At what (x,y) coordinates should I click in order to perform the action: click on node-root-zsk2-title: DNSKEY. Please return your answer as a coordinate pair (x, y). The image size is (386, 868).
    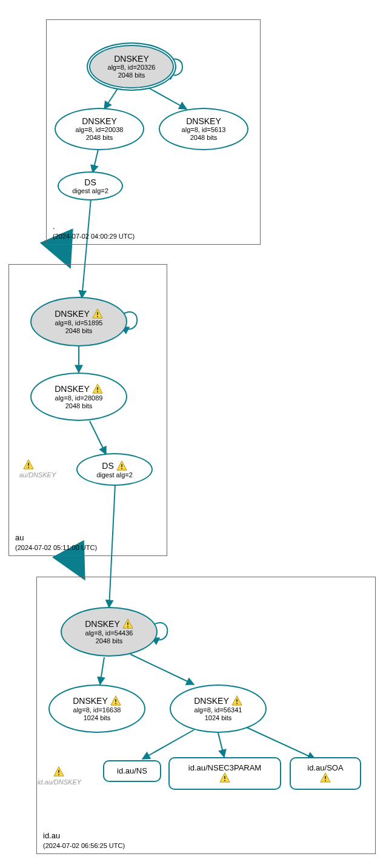
    Looking at the image, I should click on (204, 121).